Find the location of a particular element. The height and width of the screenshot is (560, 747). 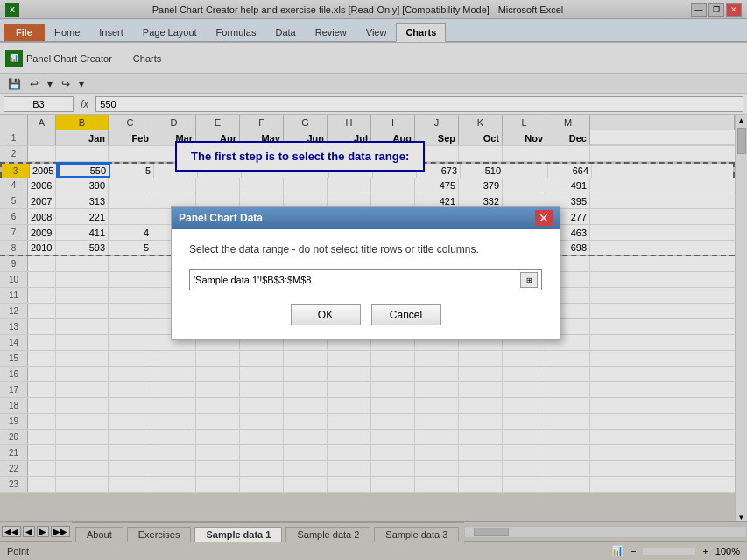

modal-ok-button: OK is located at coordinates (326, 315).